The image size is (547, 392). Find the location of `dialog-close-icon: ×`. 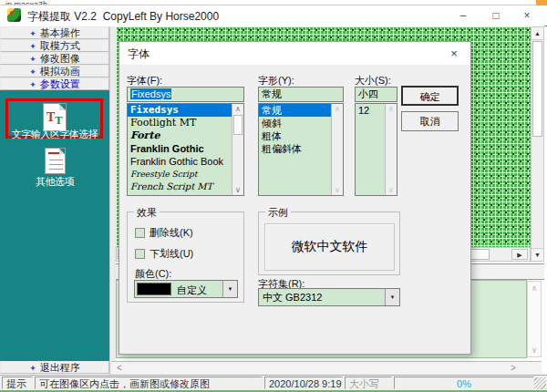

dialog-close-icon: × is located at coordinates (454, 53).